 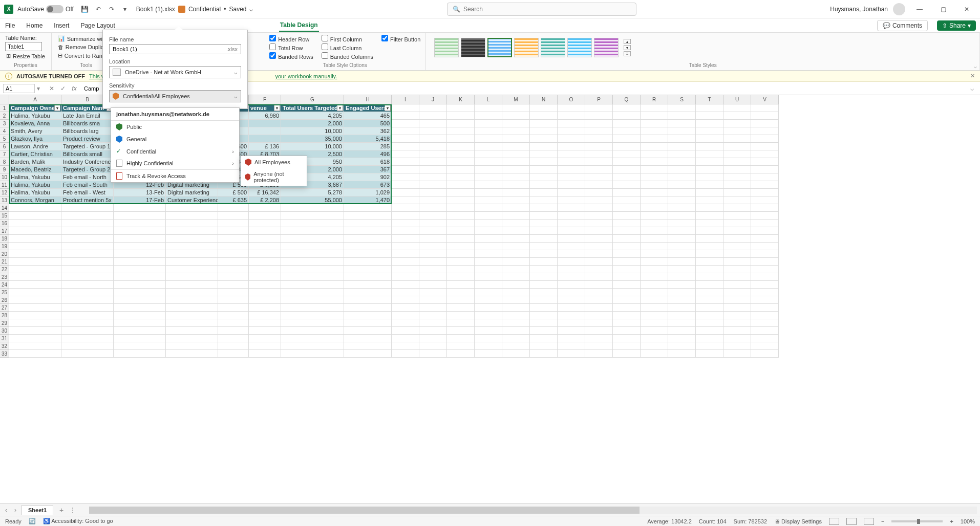 What do you see at coordinates (166, 49) in the screenshot?
I see `filename-input` at bounding box center [166, 49].